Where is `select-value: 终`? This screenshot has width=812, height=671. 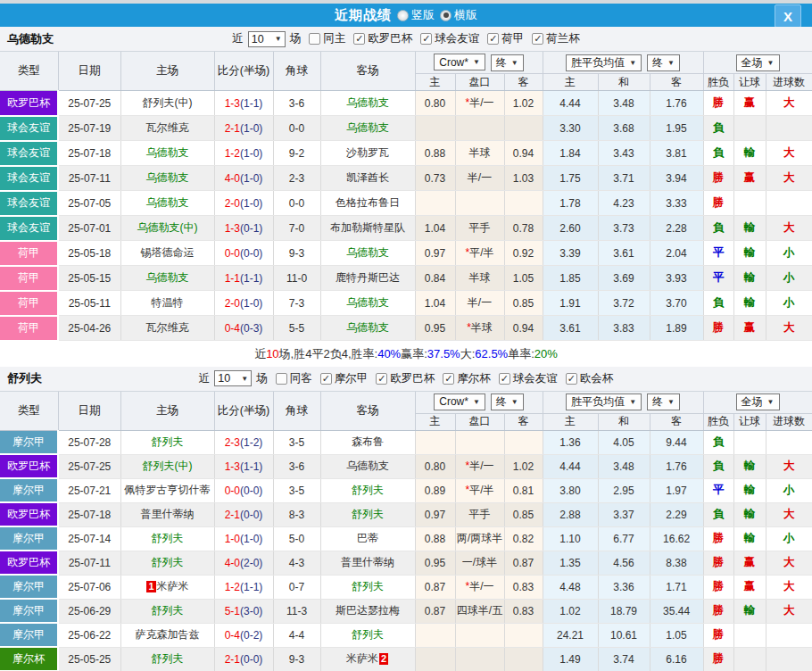
select-value: 终 is located at coordinates (658, 62).